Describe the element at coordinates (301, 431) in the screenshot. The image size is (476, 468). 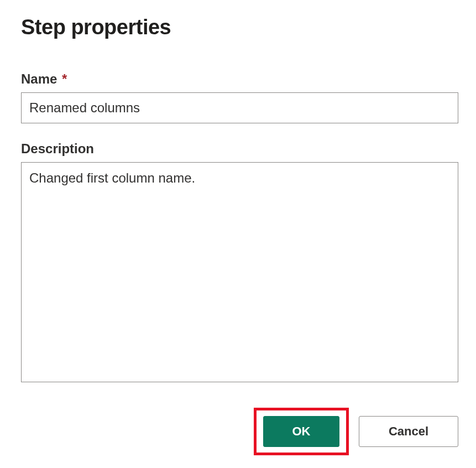
I see `ok-button: OK` at that location.